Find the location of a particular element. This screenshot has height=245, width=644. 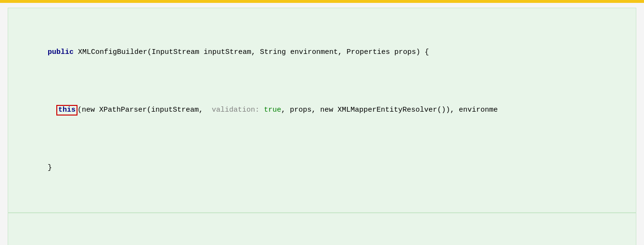

code-line-3: } is located at coordinates (322, 168).